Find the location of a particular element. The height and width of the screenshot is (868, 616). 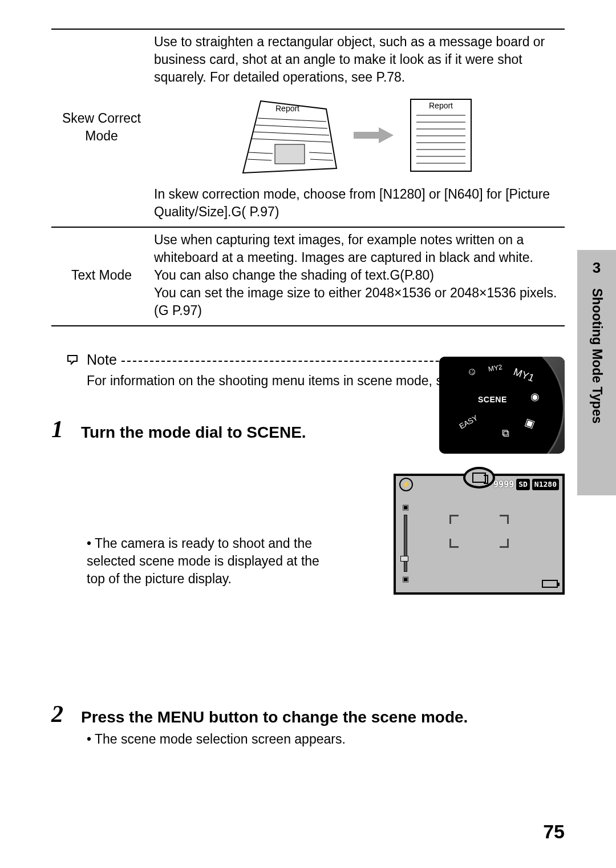

side-tab-chapter: 3 is located at coordinates (597, 264).